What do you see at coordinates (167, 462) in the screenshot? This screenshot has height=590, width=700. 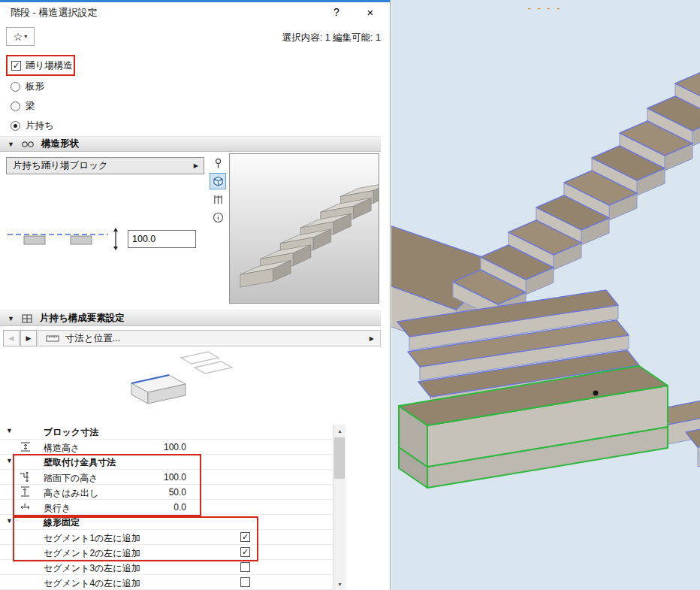 I see `table-row: ▼壁取付け金具寸法` at bounding box center [167, 462].